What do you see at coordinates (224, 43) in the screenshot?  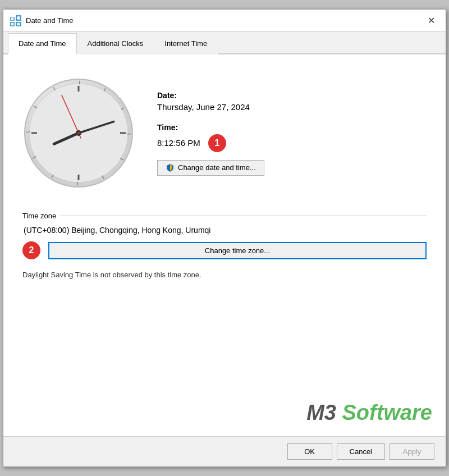 I see `tabs-bar: Date and Time Additional Clocks Internet…` at bounding box center [224, 43].